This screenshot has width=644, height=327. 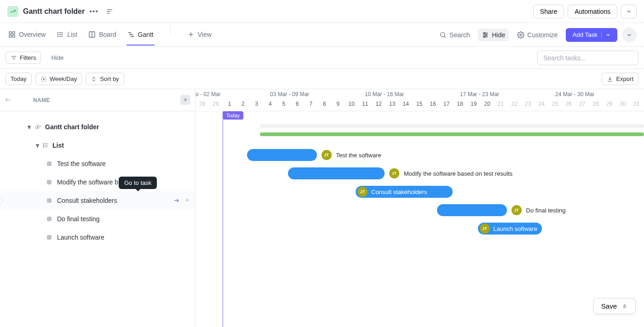 I want to click on day-label: 29, so click(x=216, y=104).